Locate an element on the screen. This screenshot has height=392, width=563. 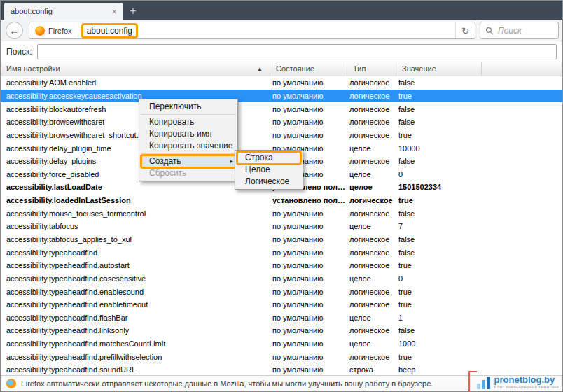
cell-value: 0 is located at coordinates (456, 279).